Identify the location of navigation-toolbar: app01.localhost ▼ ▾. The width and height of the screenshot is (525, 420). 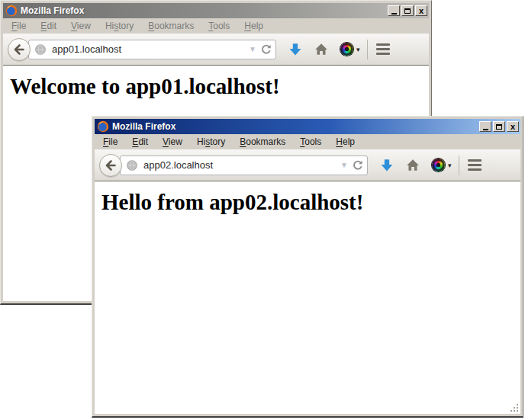
(216, 50).